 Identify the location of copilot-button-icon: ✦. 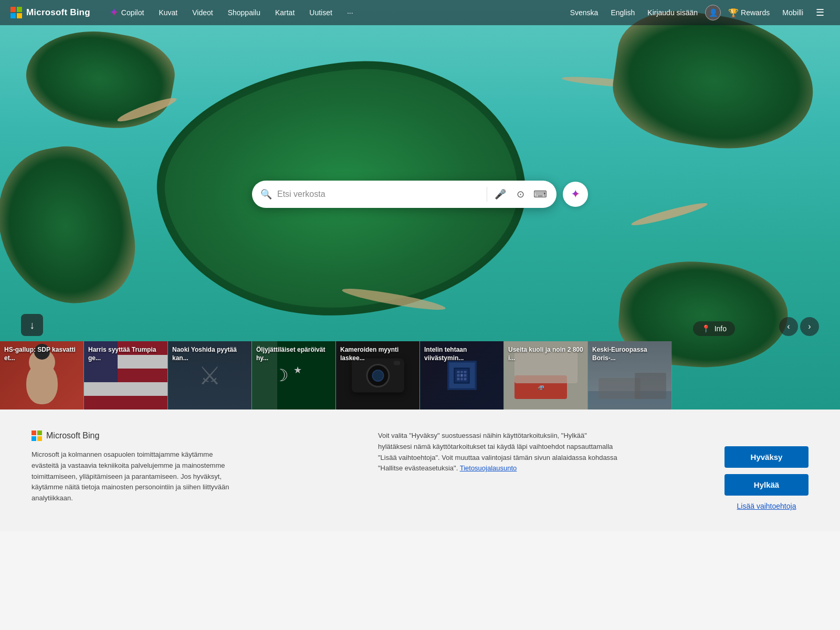
(575, 194).